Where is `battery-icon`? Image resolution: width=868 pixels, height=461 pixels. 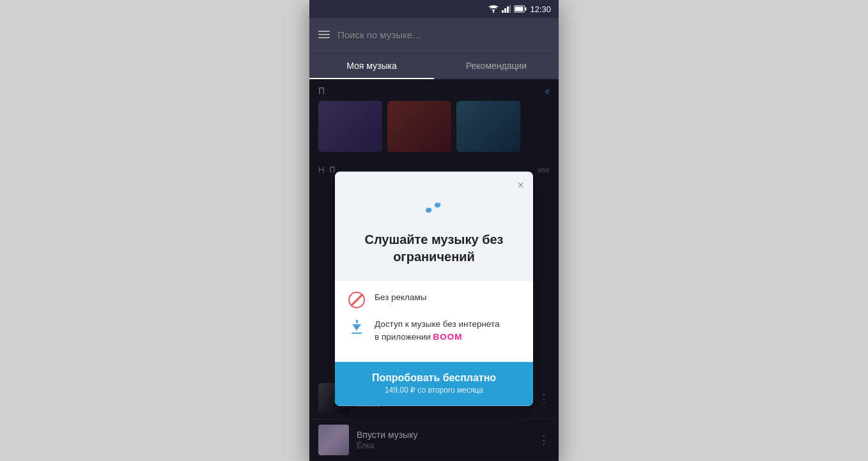
battery-icon is located at coordinates (520, 9).